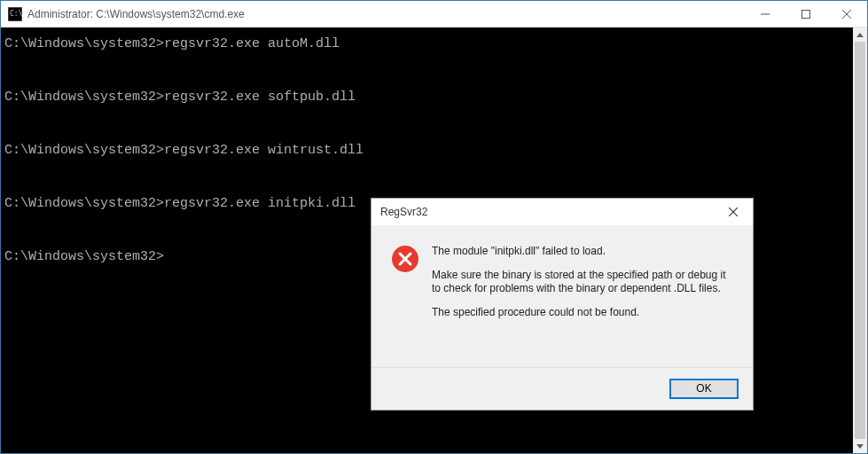 The image size is (868, 454). What do you see at coordinates (732, 213) in the screenshot?
I see `dialog-close-button` at bounding box center [732, 213].